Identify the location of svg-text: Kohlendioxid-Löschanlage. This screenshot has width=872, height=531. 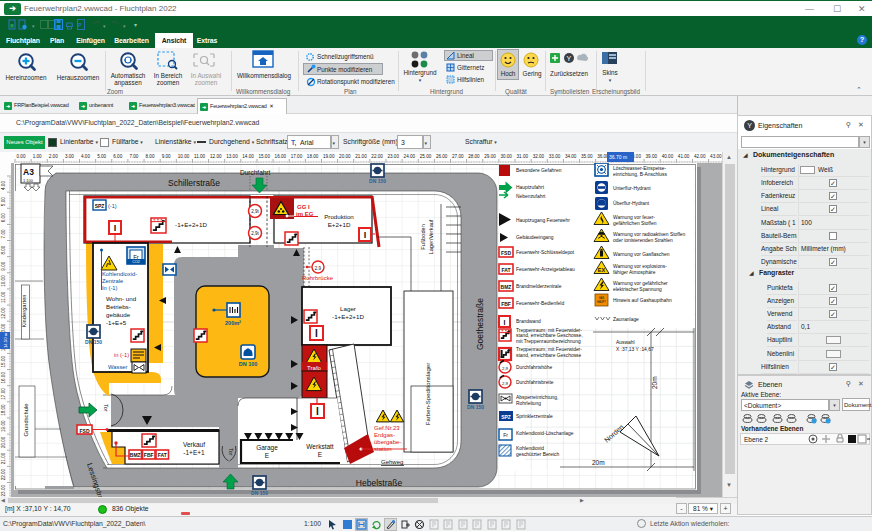
(545, 434).